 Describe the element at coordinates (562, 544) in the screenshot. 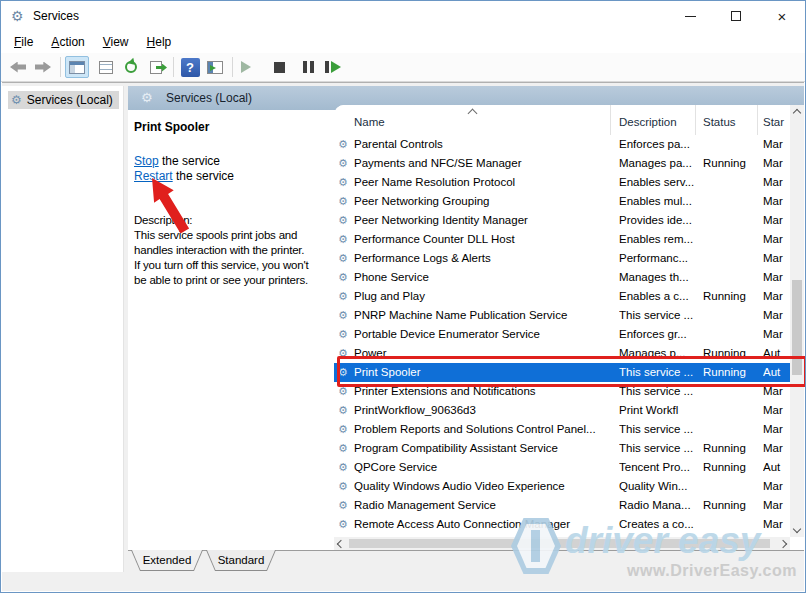

I see `horizontal-scrollbar` at that location.